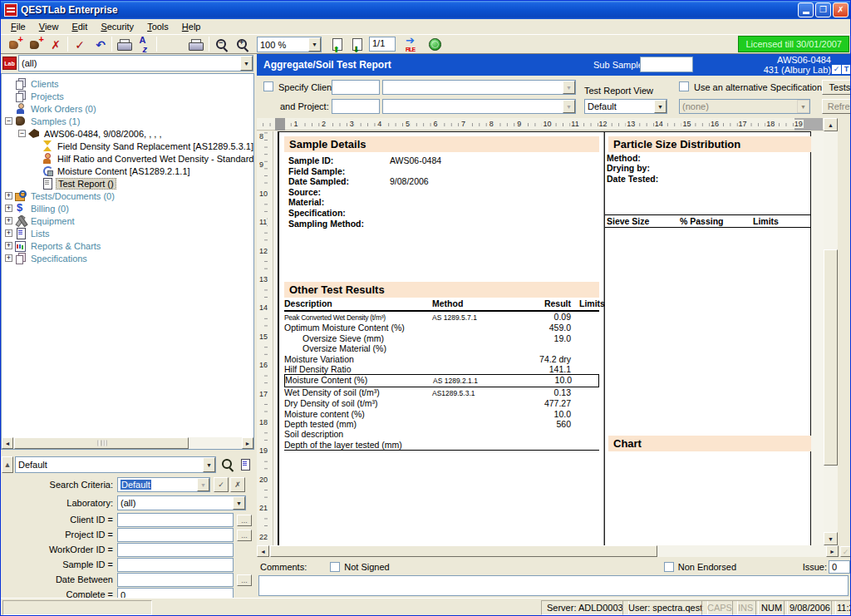 The width and height of the screenshot is (851, 616). What do you see at coordinates (128, 208) in the screenshot?
I see `tree-item: +Billing (0)` at bounding box center [128, 208].